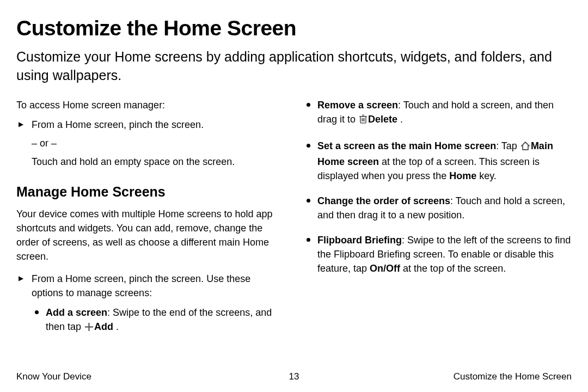 This screenshot has width=588, height=392. What do you see at coordinates (383, 119) in the screenshot?
I see `icon-label: Delete` at bounding box center [383, 119].